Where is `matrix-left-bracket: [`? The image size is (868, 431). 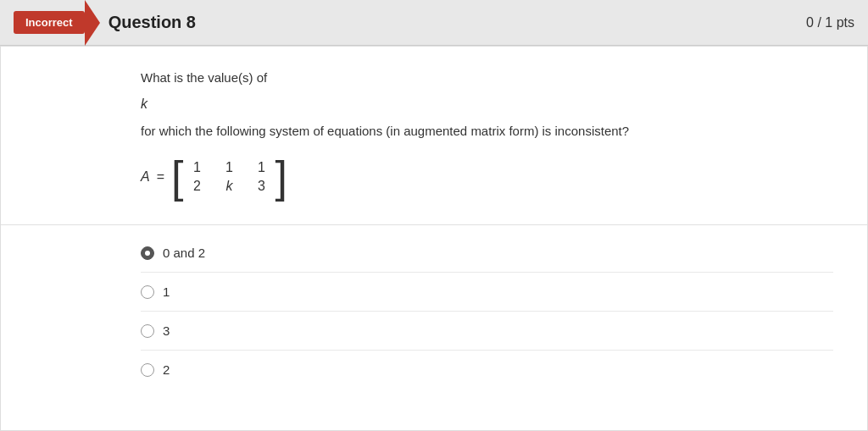
matrix-left-bracket: [ is located at coordinates (177, 177).